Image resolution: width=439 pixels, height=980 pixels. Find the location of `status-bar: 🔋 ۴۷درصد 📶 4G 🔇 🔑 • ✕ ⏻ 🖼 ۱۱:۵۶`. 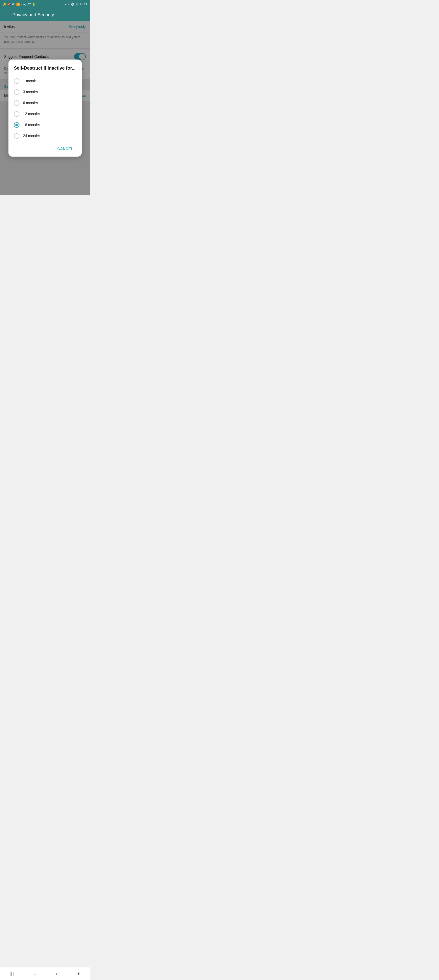

status-bar: 🔋 ۴۷درصد 📶 4G 🔇 🔑 • ✕ ⏻ 🖼 ۱۱:۵۶ is located at coordinates (45, 4).